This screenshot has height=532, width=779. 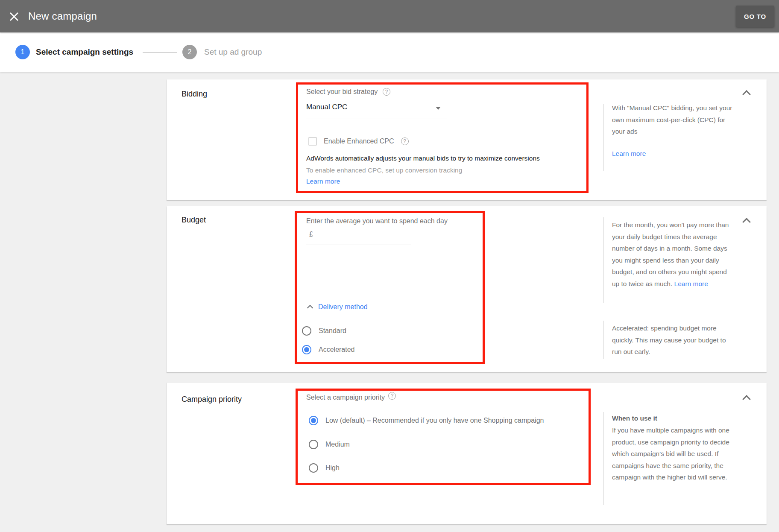 I want to click on enhanced-cpc-label: Enable Enhanced CPC, so click(x=359, y=141).